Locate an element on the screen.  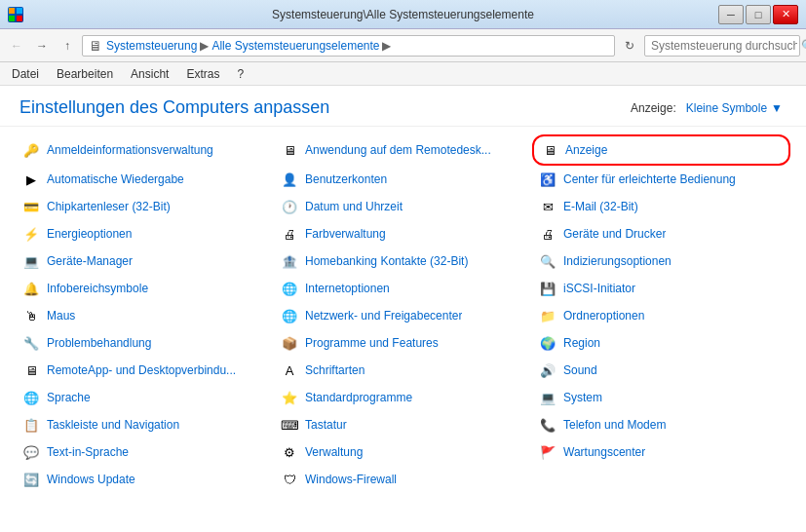
maximize-button: □ is located at coordinates (758, 15).